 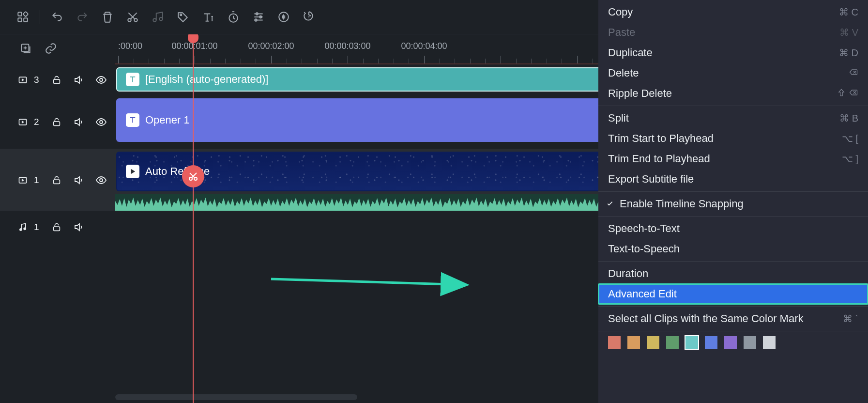 I want to click on menu-shortcut, so click(x=848, y=93).